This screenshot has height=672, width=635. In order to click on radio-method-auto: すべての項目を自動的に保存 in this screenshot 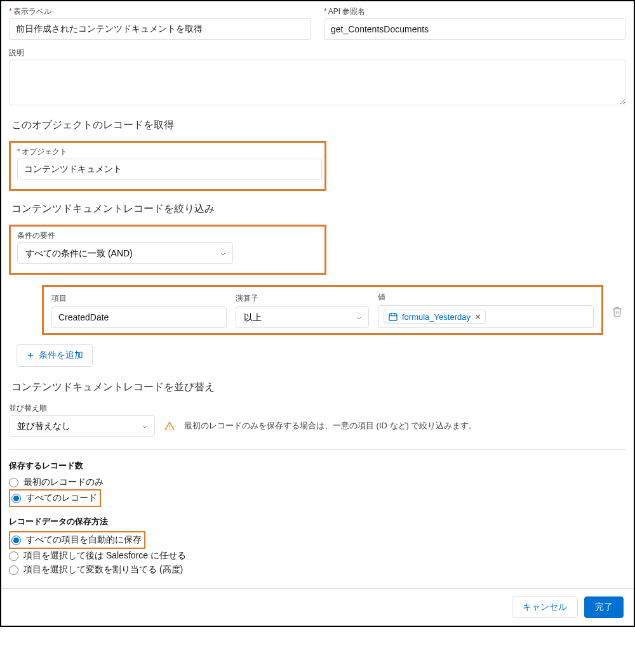, I will do `click(76, 540)`.